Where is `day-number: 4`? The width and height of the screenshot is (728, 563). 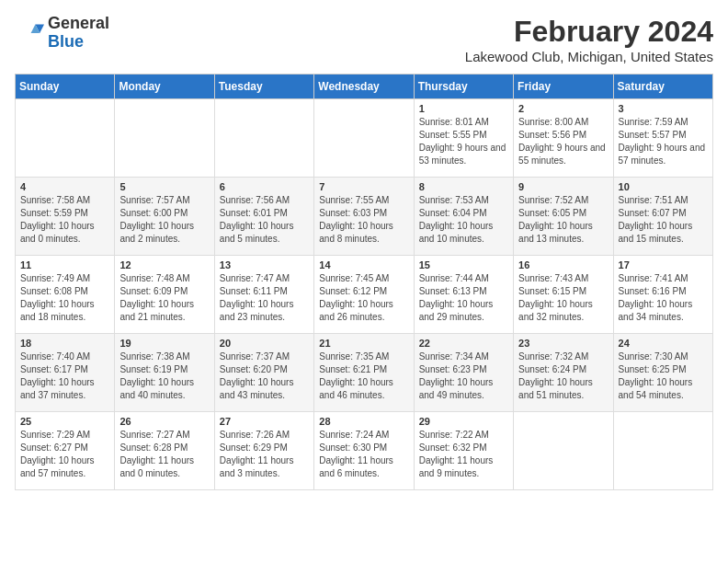
day-number: 4 is located at coordinates (64, 187).